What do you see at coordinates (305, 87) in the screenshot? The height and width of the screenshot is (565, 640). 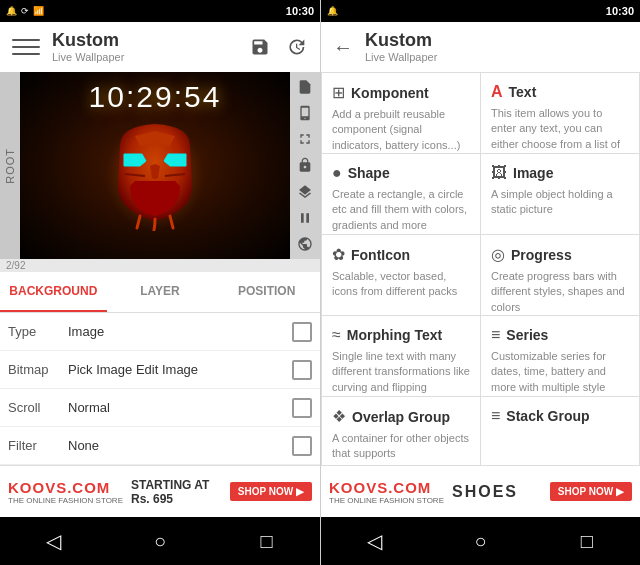 I see `page-tool` at bounding box center [305, 87].